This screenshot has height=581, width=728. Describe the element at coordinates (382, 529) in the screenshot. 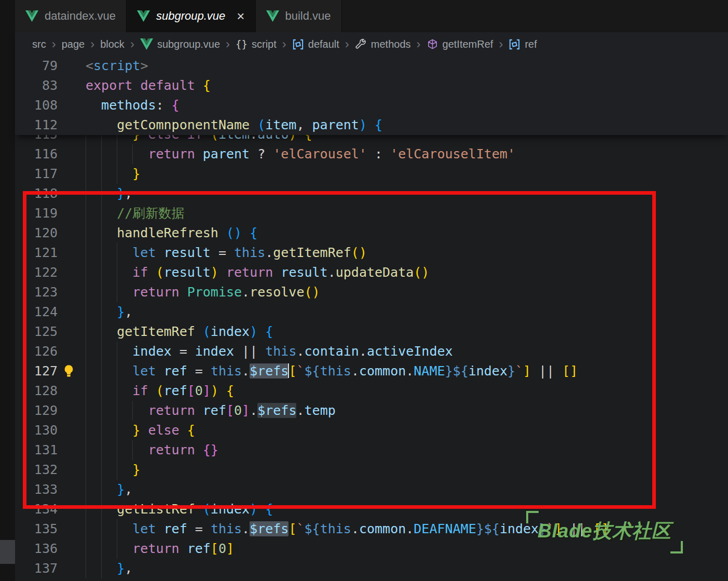

I see `token: common` at that location.